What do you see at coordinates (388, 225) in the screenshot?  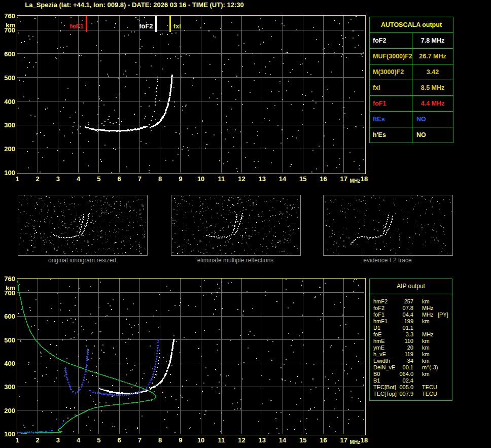 I see `thumbnail-f2-canvas` at bounding box center [388, 225].